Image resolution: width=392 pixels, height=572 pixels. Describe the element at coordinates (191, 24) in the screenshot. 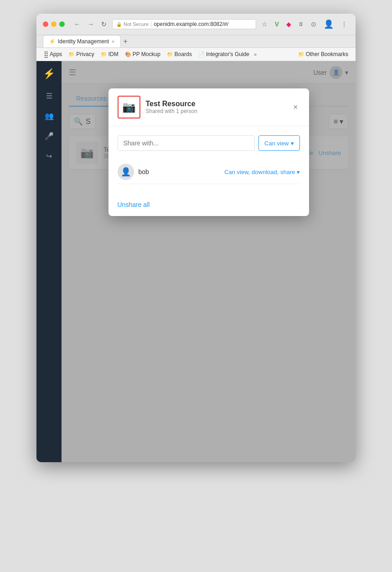

I see `url-text: openidm.example.com:8082/#/` at that location.